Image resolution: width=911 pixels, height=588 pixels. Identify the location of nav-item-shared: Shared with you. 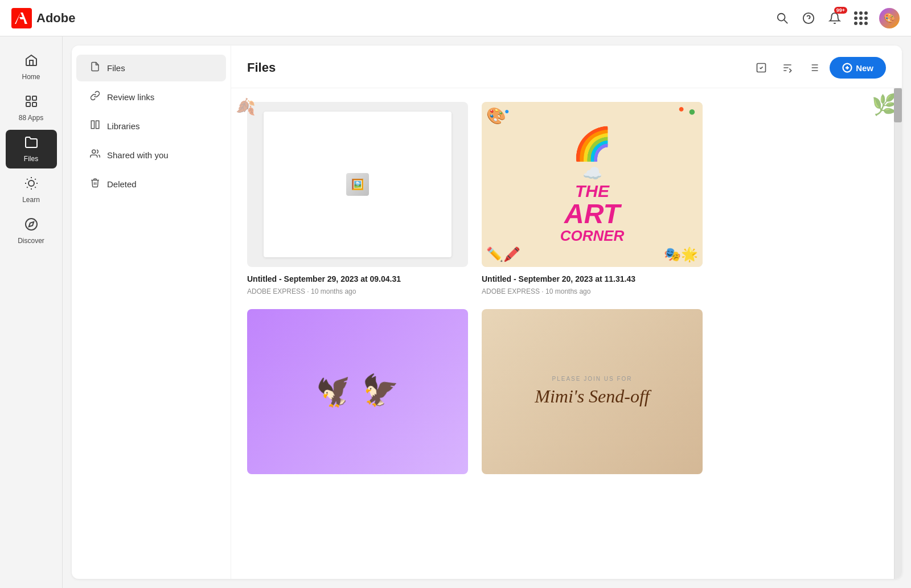
(151, 155).